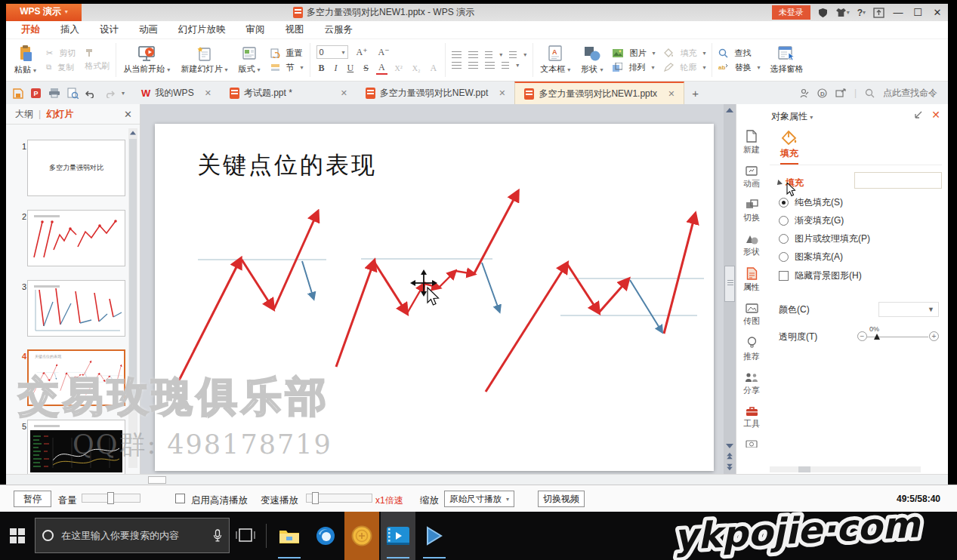 This screenshot has height=560, width=957. I want to click on rail-item-shapes: 形状, so click(752, 245).